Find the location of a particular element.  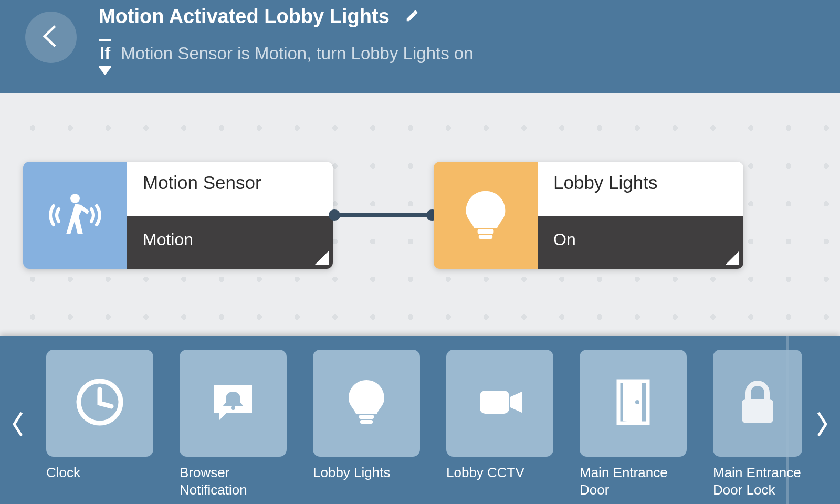

bell-icon is located at coordinates (233, 403).